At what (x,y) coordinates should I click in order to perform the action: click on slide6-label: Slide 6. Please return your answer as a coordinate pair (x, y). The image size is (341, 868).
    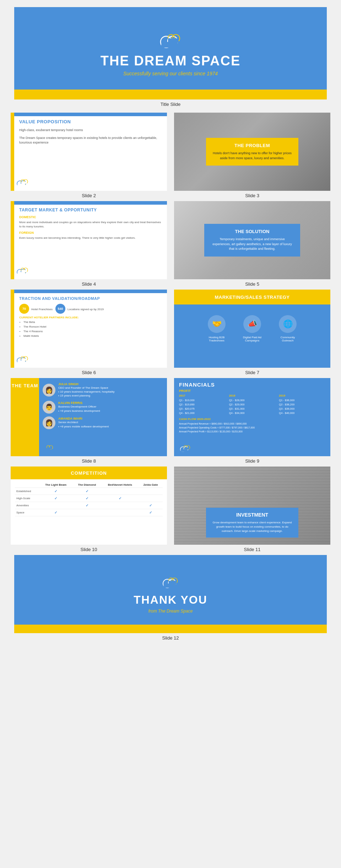
    Looking at the image, I should click on (89, 372).